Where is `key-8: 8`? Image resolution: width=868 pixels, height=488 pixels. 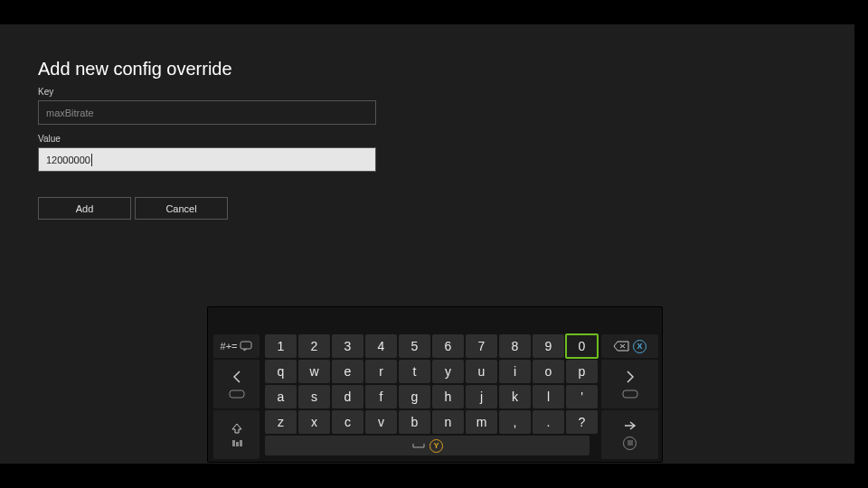
key-8: 8 is located at coordinates (515, 346).